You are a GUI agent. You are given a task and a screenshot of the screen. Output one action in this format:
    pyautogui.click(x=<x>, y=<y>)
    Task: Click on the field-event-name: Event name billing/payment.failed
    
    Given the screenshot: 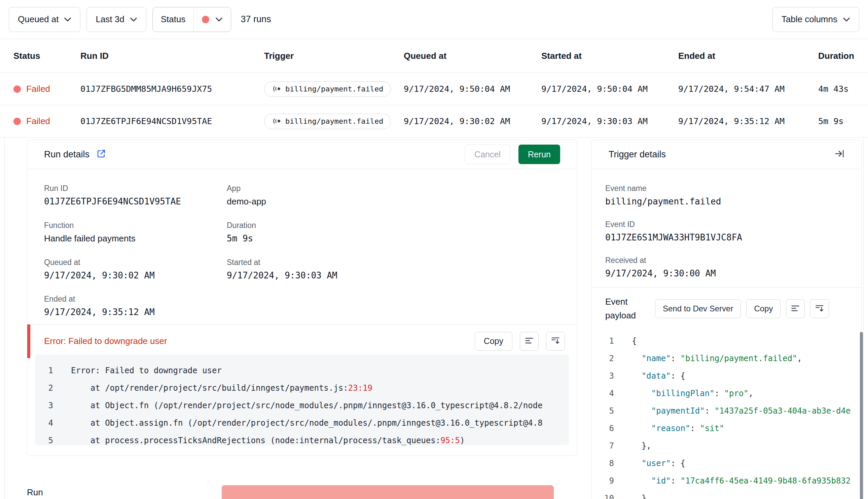 What is the action you would take?
    pyautogui.click(x=727, y=195)
    